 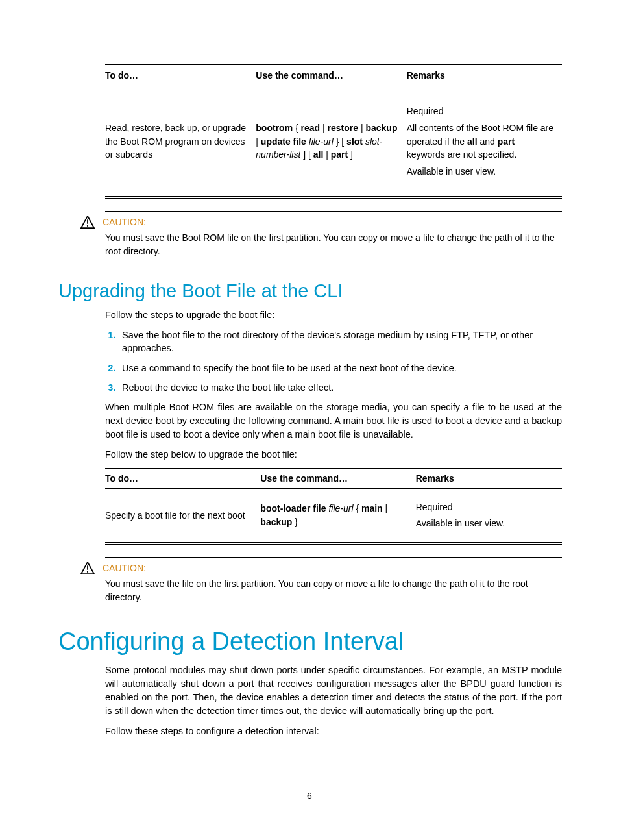 What do you see at coordinates (334, 515) in the screenshot?
I see `table-row: Specify a boot file for the next boot bo…` at bounding box center [334, 515].